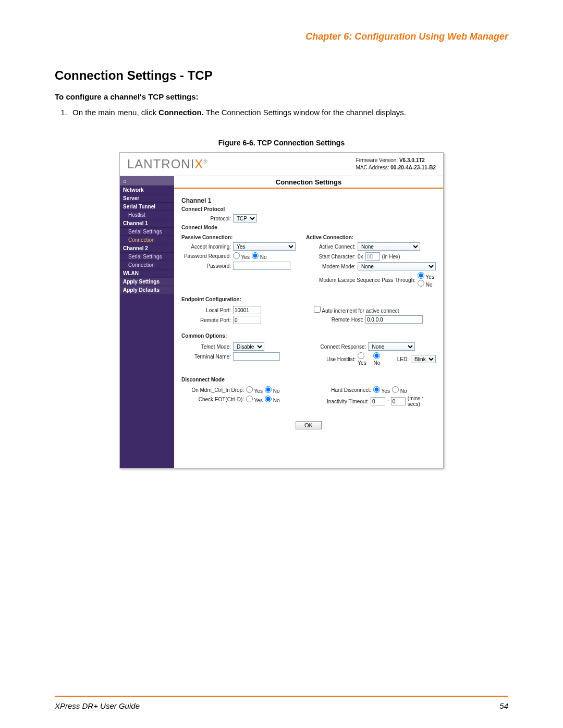  Describe the element at coordinates (147, 281) in the screenshot. I see `nav-apply-settings: Apply Settings` at that location.